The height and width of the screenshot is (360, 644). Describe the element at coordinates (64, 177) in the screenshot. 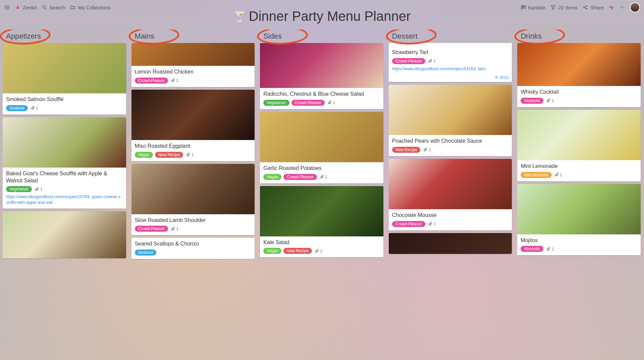

I see `card-title: Baked Goat's Cheese Soufflé with Apple &…` at that location.